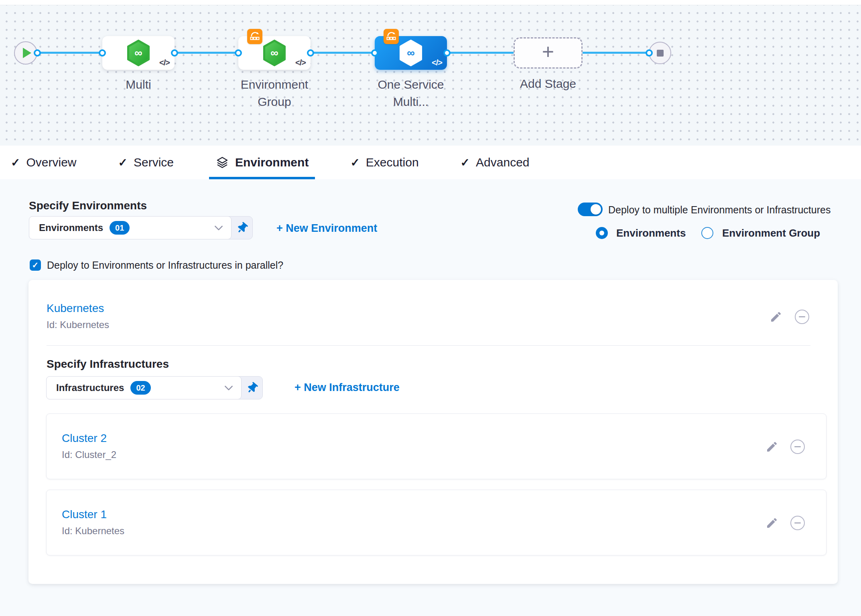 This screenshot has height=616, width=861. What do you see at coordinates (75, 308) in the screenshot?
I see `environment-name-link: Kubernetes` at bounding box center [75, 308].